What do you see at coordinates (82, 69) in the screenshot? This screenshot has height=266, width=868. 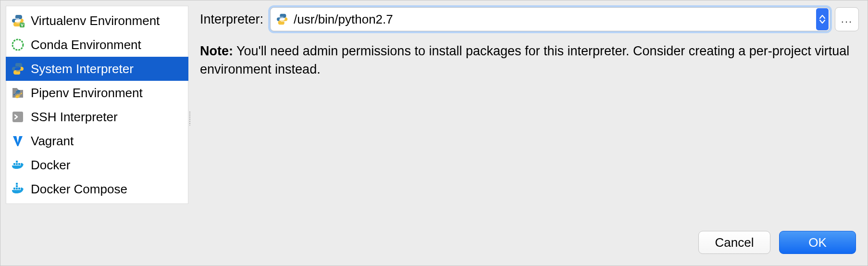 I see `sidebar-item-label: System Interpreter` at bounding box center [82, 69].